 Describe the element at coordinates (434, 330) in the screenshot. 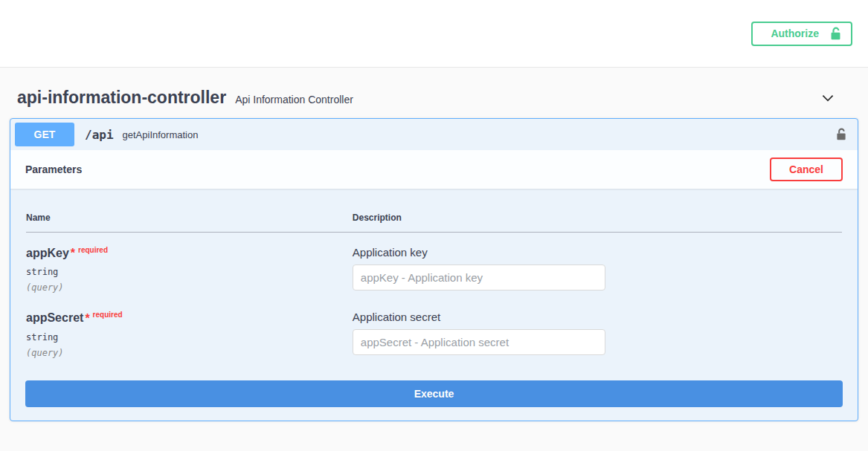

I see `parameter-row: appSecret*required string (query) Applic…` at that location.